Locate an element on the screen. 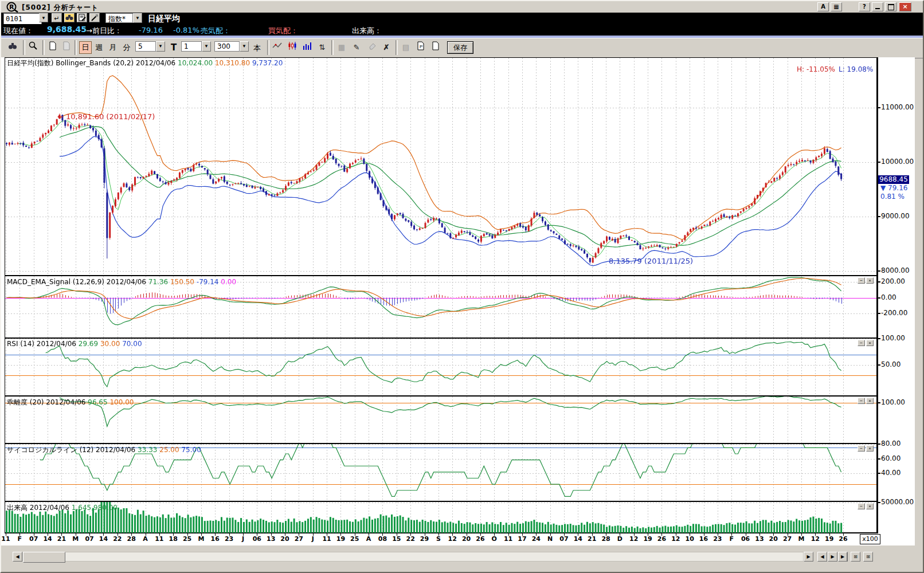 This screenshot has height=573, width=924. period-daily-button: 日 is located at coordinates (85, 48).